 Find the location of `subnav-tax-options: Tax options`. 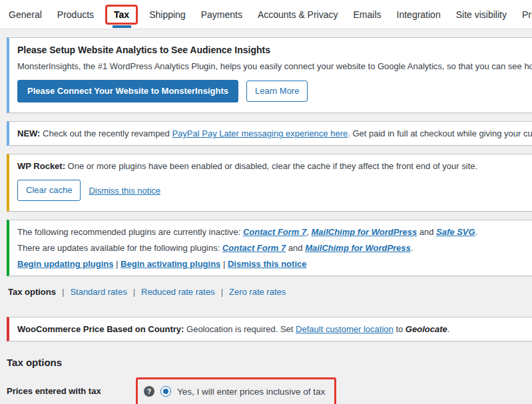

subnav-tax-options: Tax options is located at coordinates (32, 292).